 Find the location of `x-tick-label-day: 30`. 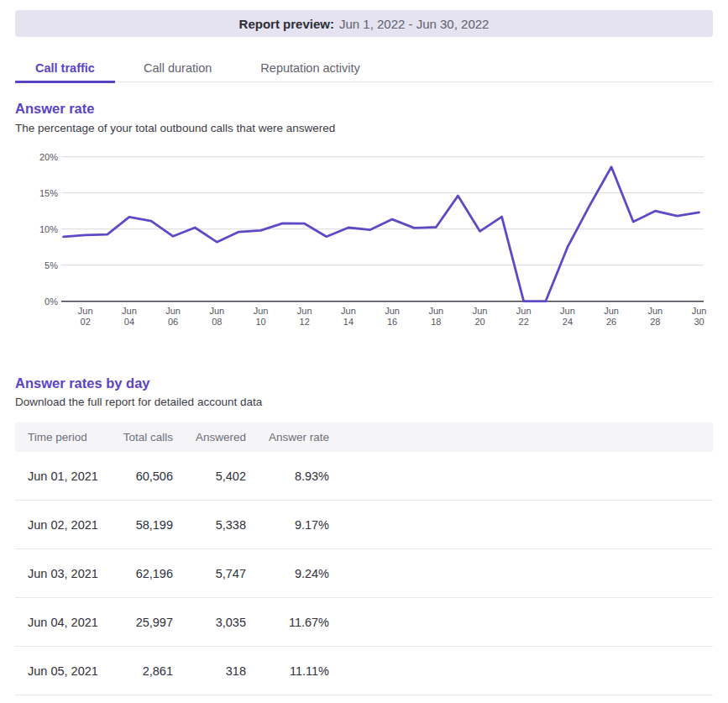

x-tick-label-day: 30 is located at coordinates (699, 322).